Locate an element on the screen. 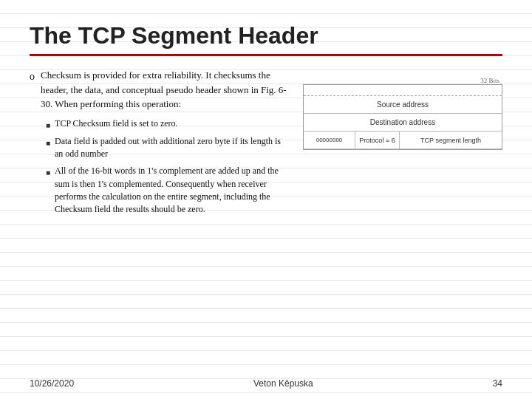  main-bullet: o Checksum is provided for extra reliabi… is located at coordinates (159, 90).